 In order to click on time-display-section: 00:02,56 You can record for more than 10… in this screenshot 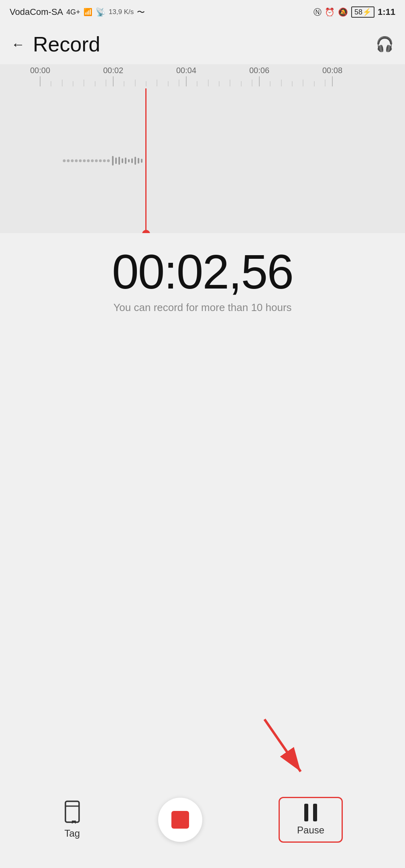, I will do `click(202, 276)`.